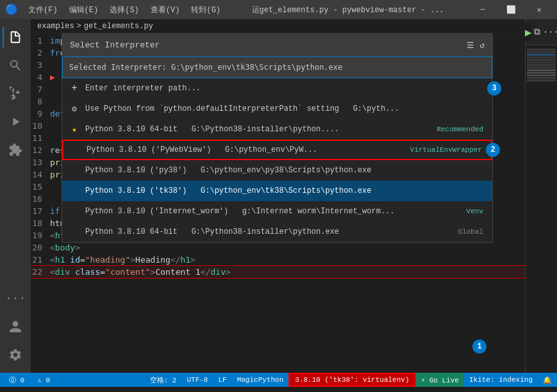 The image size is (557, 392). I want to click on refresh-icon: ↺, so click(482, 45).